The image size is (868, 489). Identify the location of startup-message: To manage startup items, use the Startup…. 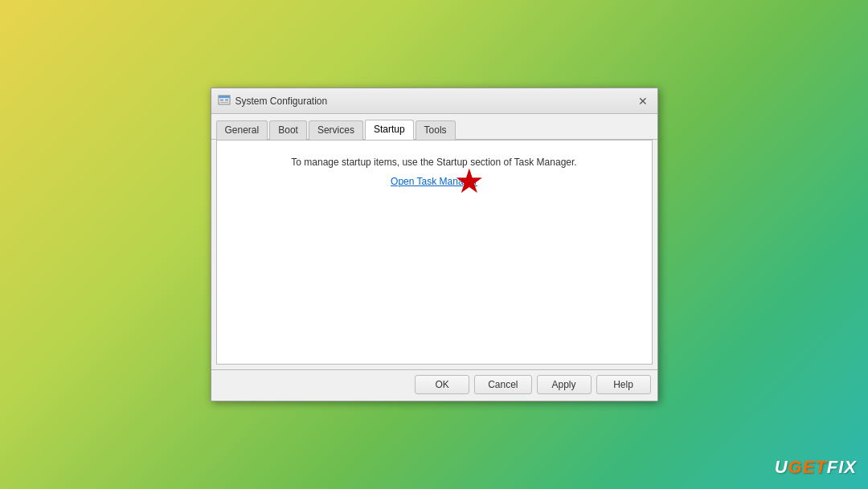
(434, 162).